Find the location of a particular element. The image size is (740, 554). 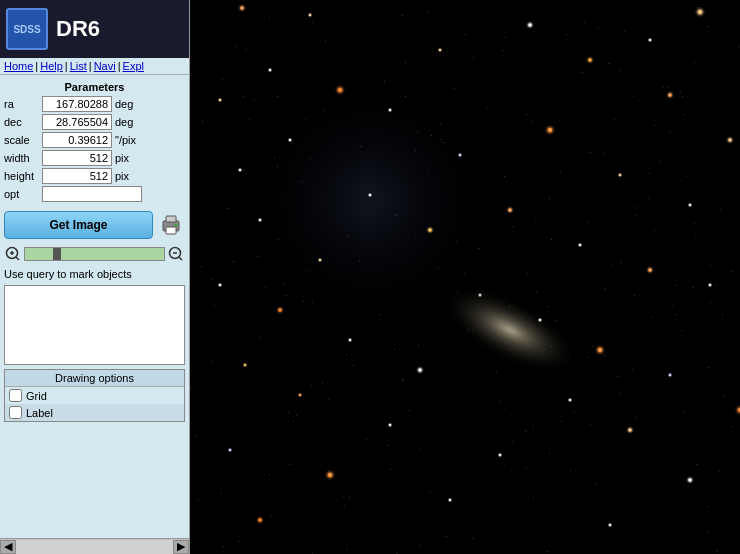

preview-box is located at coordinates (94, 325).